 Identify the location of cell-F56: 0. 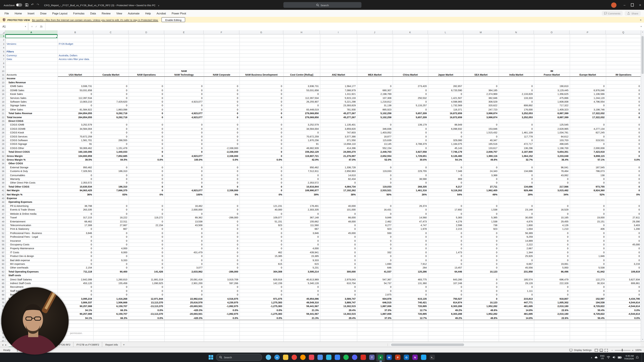
(222, 248).